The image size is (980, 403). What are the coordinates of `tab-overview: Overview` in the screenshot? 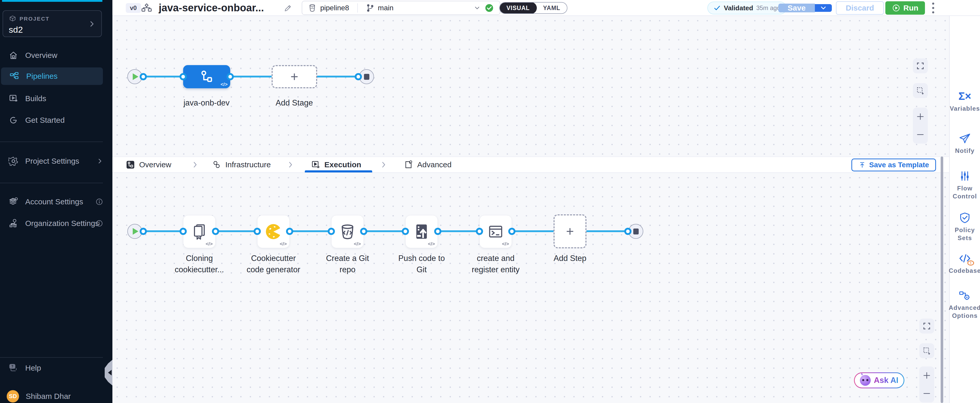 It's located at (148, 165).